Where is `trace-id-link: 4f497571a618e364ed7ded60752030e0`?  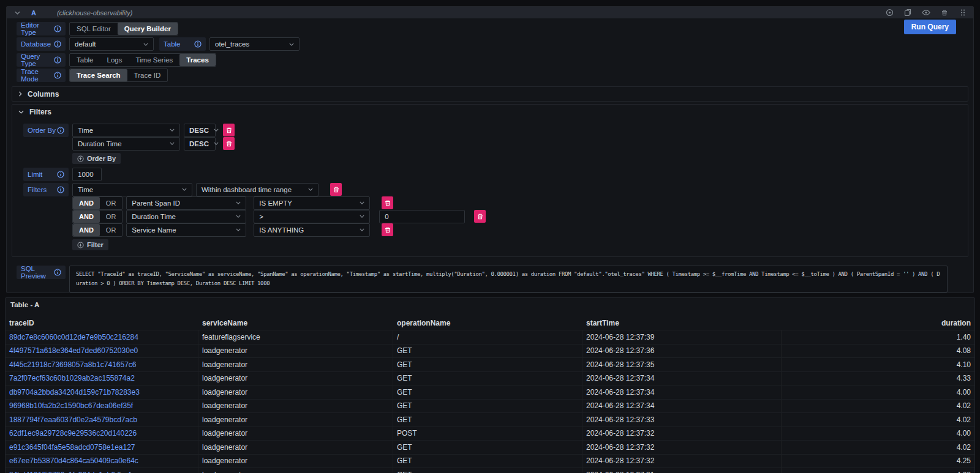
trace-id-link: 4f497571a618e364ed7ded60752030e0 is located at coordinates (102, 351).